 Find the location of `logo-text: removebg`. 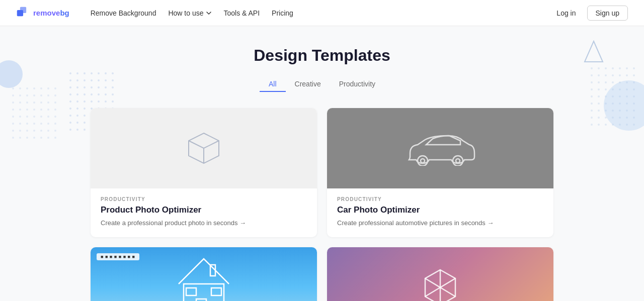

logo-text: removebg is located at coordinates (51, 13).